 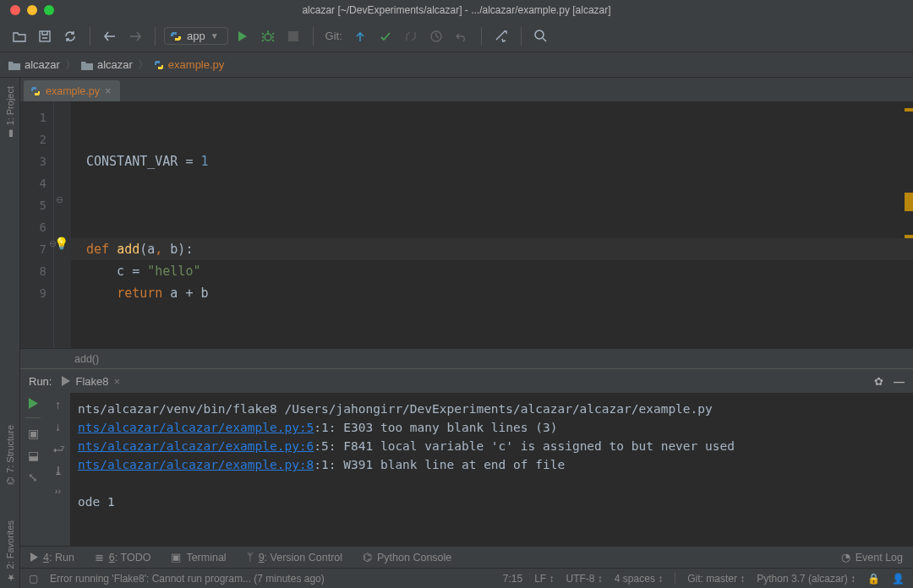 What do you see at coordinates (898, 579) in the screenshot?
I see `ide-man-icon: 👤` at bounding box center [898, 579].